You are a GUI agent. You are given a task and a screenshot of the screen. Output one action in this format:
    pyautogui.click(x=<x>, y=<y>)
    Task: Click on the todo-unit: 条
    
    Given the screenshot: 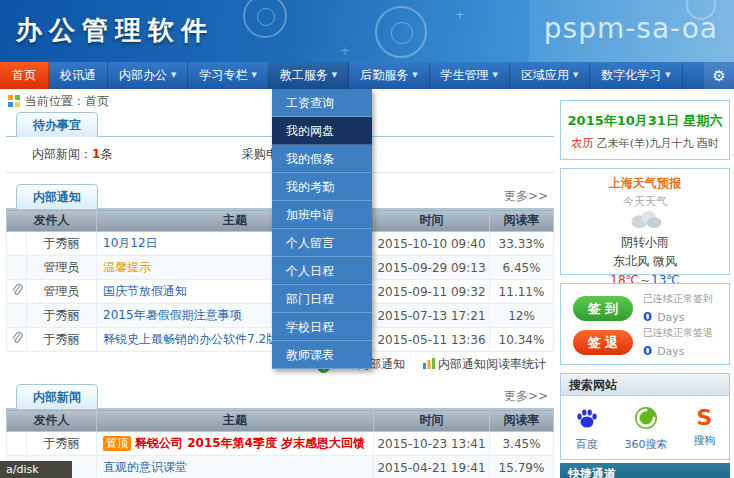 What is the action you would take?
    pyautogui.click(x=106, y=154)
    